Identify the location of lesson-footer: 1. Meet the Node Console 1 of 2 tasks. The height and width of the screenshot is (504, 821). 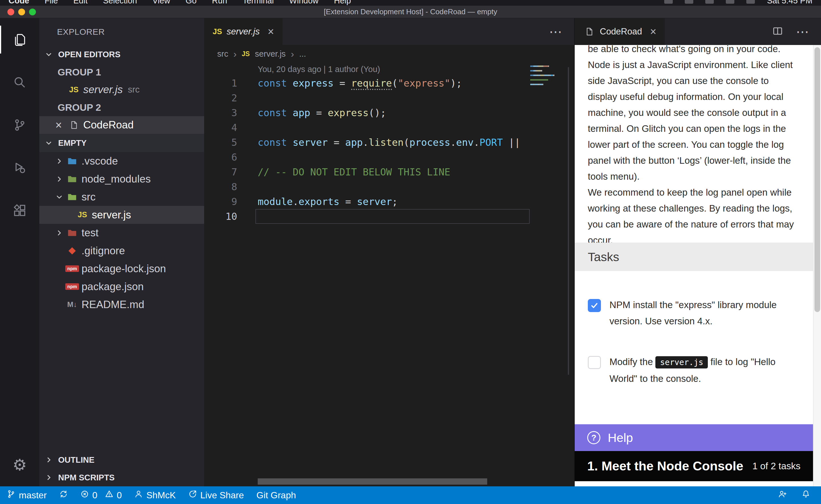
(694, 466).